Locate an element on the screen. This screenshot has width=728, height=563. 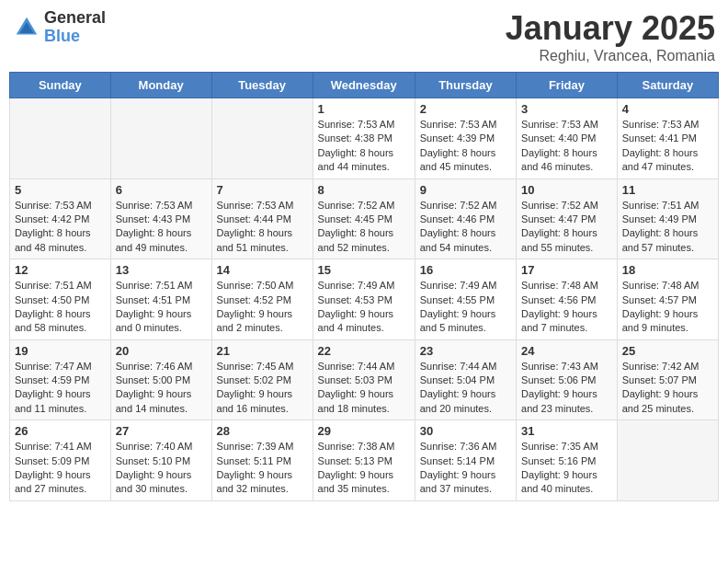
day-number: 6 is located at coordinates (162, 190).